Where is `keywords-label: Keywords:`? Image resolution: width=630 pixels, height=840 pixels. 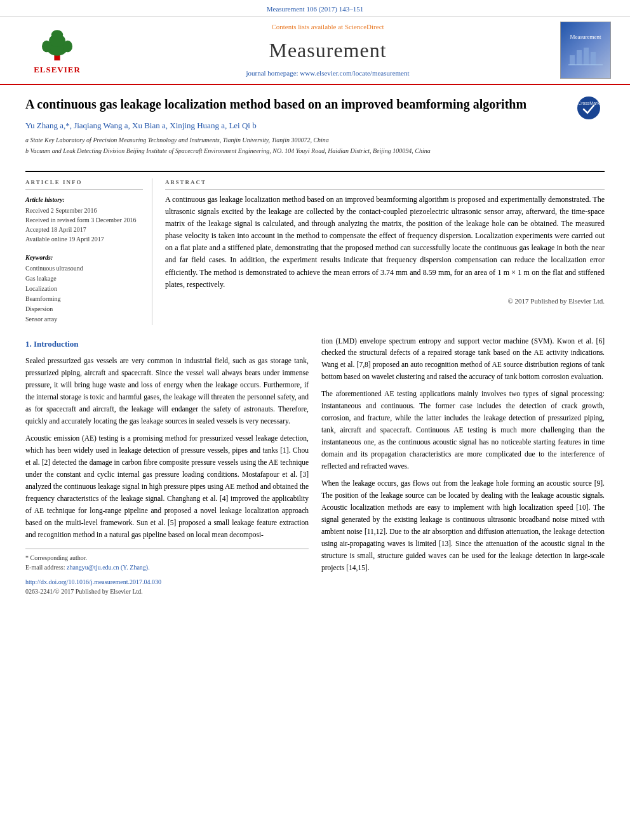
keywords-label: Keywords: is located at coordinates (84, 258).